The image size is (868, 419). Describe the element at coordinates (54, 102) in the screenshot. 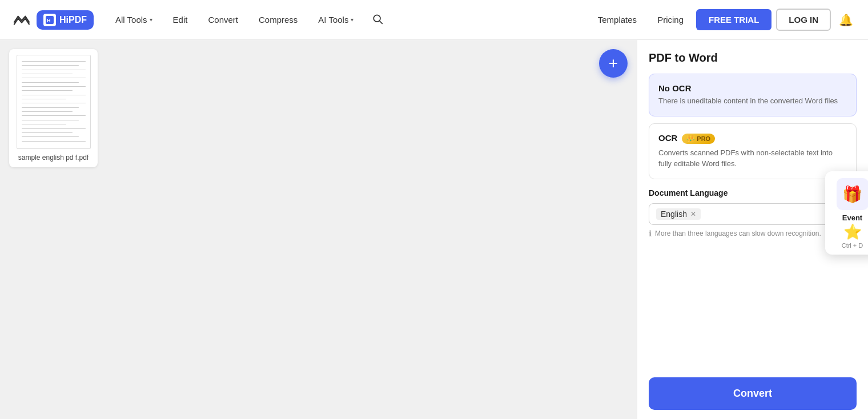

I see `file-thumbnail` at that location.